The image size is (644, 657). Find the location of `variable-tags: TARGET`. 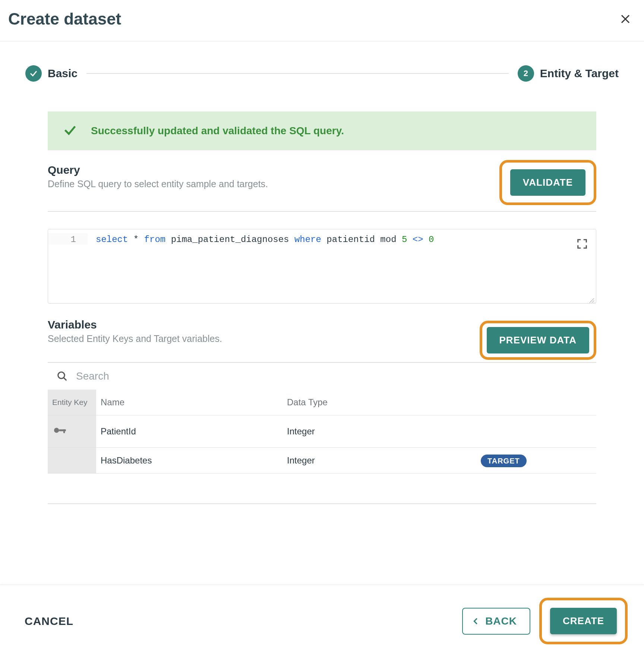

variable-tags: TARGET is located at coordinates (536, 461).